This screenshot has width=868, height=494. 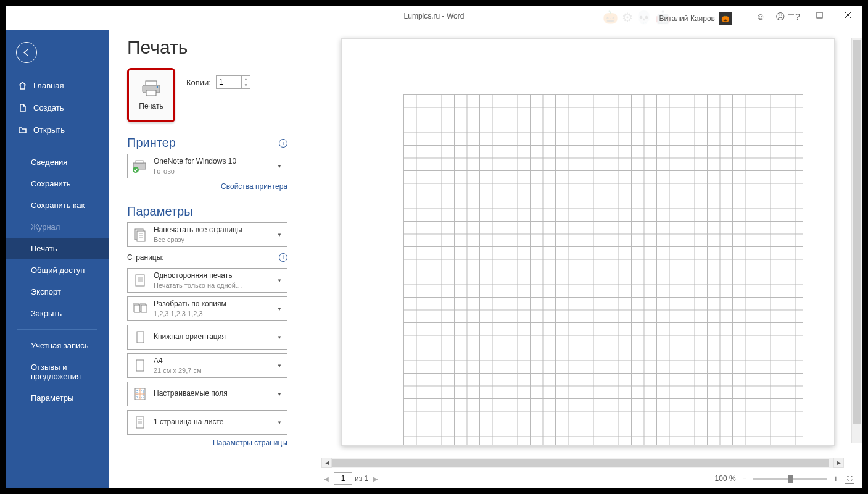 What do you see at coordinates (233, 82) in the screenshot?
I see `copies-spinner: ▲▼` at bounding box center [233, 82].